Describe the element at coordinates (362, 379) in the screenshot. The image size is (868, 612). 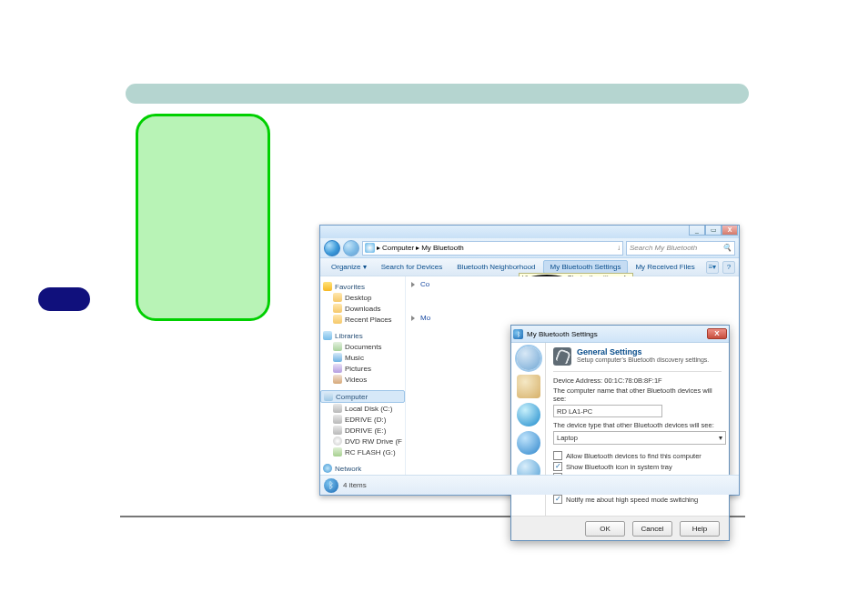
I see `nav-videos: Videos` at that location.